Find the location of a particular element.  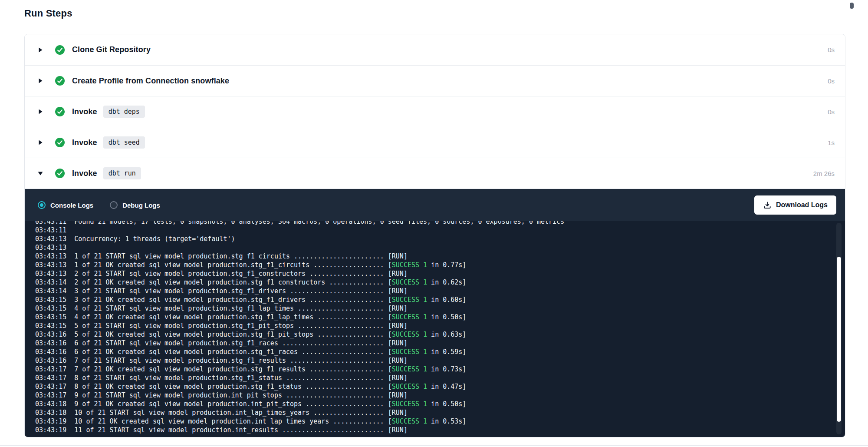

console-logs-radio: Console Logs is located at coordinates (66, 205).